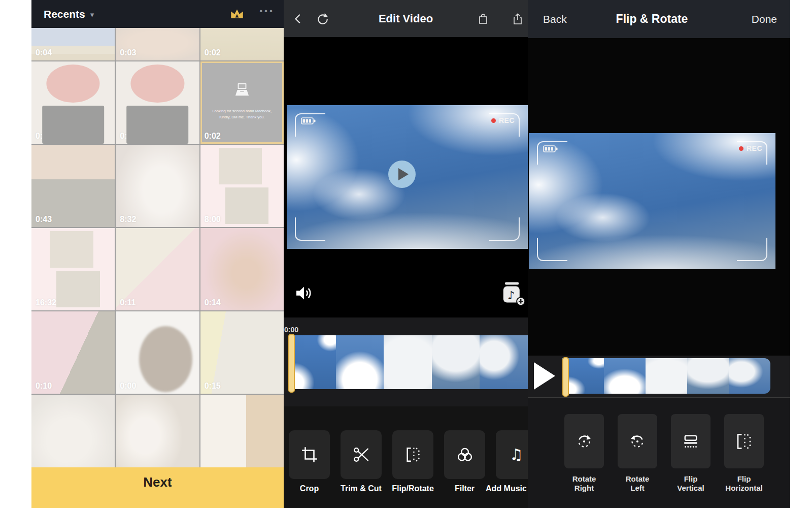 The height and width of the screenshot is (508, 812). Describe the element at coordinates (744, 461) in the screenshot. I see `flip-horizontal-button: Flip Horizontal` at that location.